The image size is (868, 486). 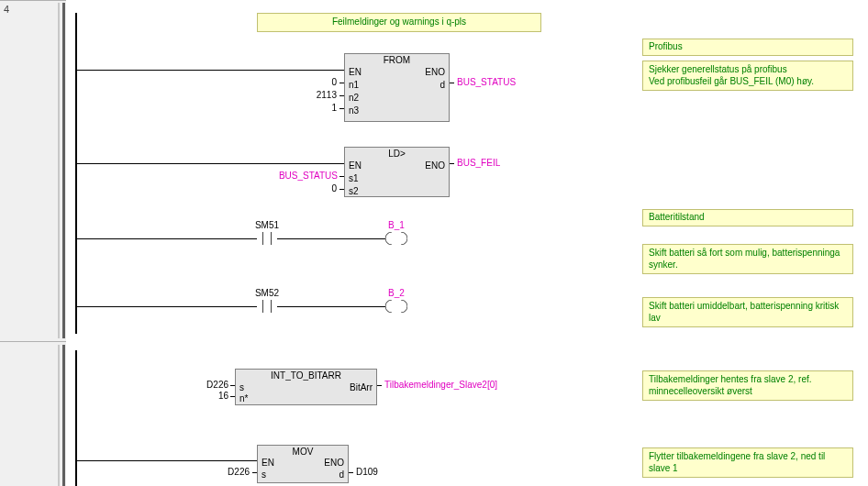 I want to click on int-pin-s: s, so click(x=242, y=387).